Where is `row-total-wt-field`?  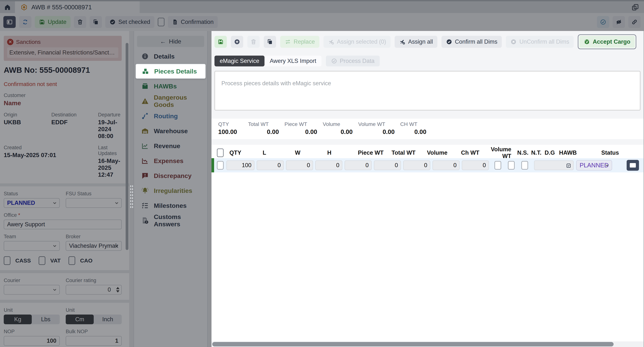 row-total-wt-field is located at coordinates (388, 165).